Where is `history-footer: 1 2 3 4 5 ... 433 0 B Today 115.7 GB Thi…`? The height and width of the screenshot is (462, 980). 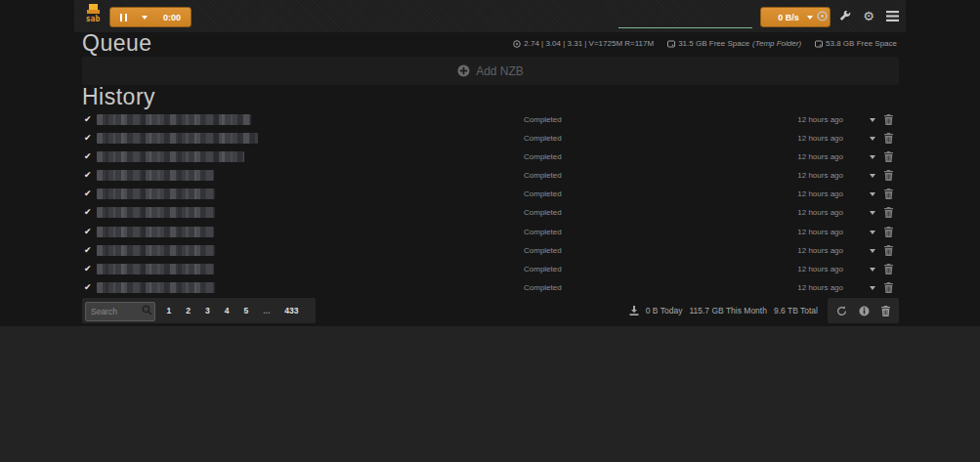 history-footer: 1 2 3 4 5 ... 433 0 B Today 115.7 GB Thi… is located at coordinates (490, 311).